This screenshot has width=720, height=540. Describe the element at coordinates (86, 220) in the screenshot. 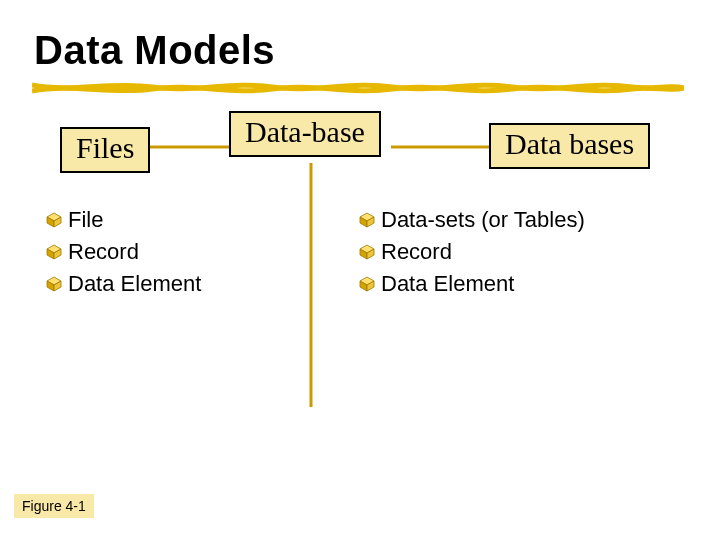

I see `bullet-text: File` at that location.